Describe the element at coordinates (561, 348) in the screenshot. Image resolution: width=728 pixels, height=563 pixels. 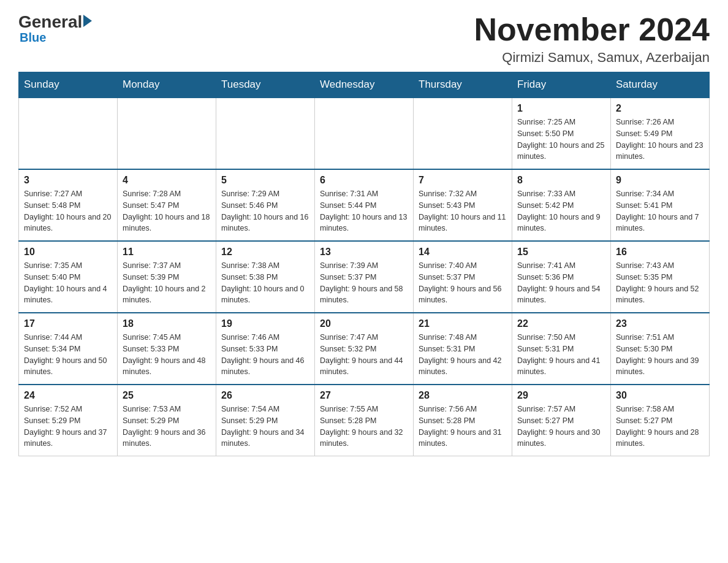
I see `day-cell-3-5: 22Sunrise: 7:50 AMSunset: 5:31 PMDayligh…` at that location.